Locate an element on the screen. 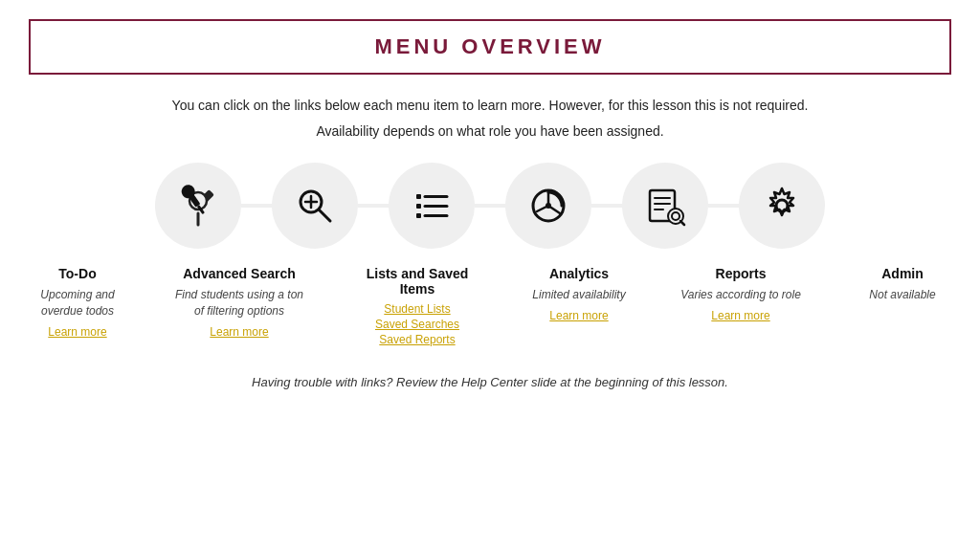 Image resolution: width=980 pixels, height=551 pixels. student-lists-link: Student Lists is located at coordinates (417, 309).